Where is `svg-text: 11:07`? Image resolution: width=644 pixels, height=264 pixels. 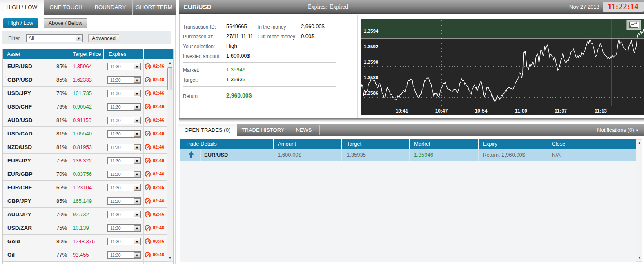
svg-text: 11:07 is located at coordinates (561, 111).